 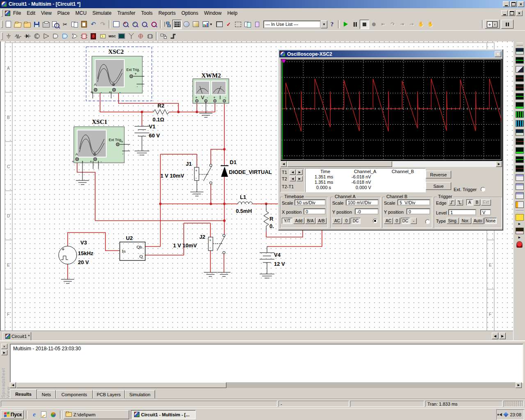 What do you see at coordinates (12, 415) in the screenshot?
I see `start-button: Пуск` at bounding box center [12, 415].